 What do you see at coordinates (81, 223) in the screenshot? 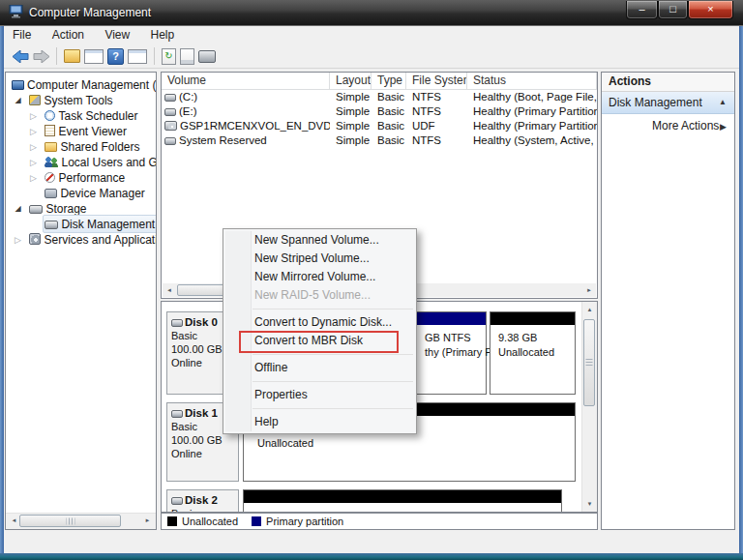
I see `tree-item-disk-management: Disk Management` at bounding box center [81, 223].